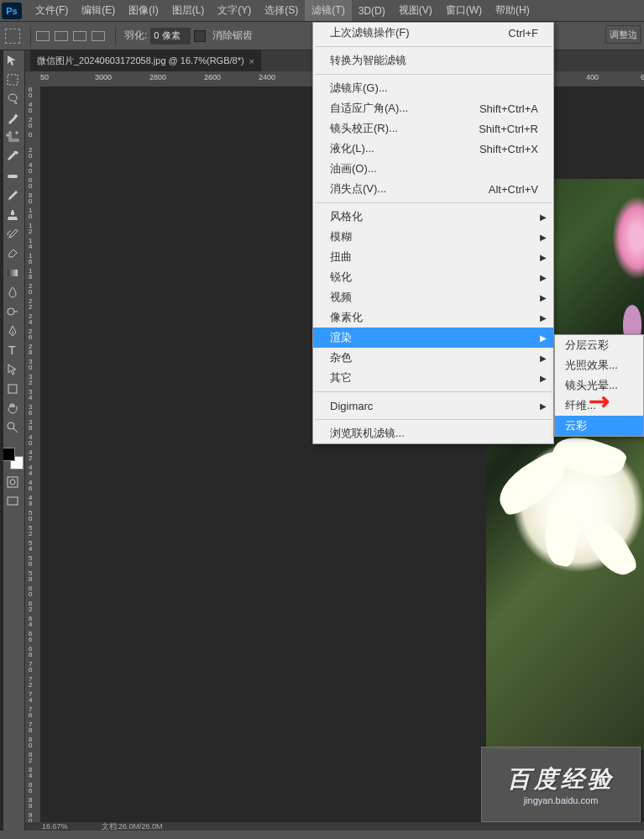 The image size is (644, 839). What do you see at coordinates (433, 169) in the screenshot?
I see `filter-menu-item: 油画(O)...` at bounding box center [433, 169].